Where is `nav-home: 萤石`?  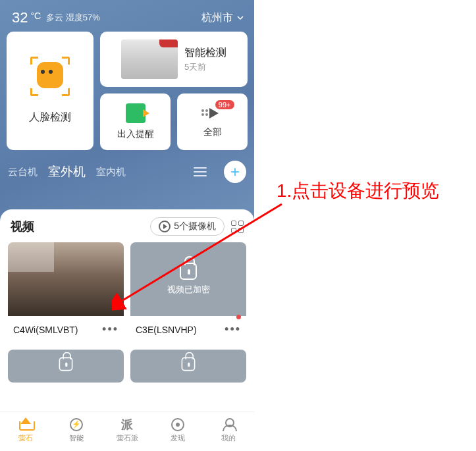 nav-home: 萤石 is located at coordinates (25, 430).